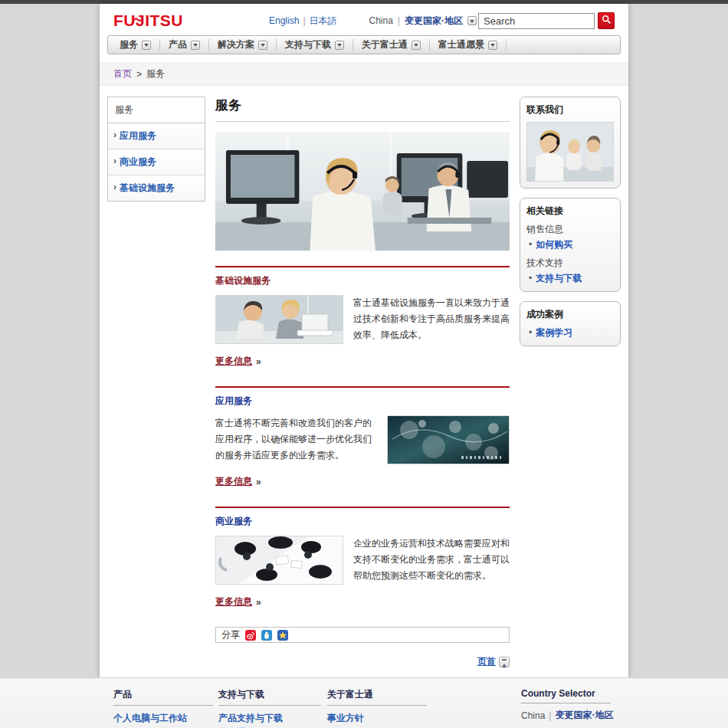  I want to click on arrow-up-icon, so click(504, 662).